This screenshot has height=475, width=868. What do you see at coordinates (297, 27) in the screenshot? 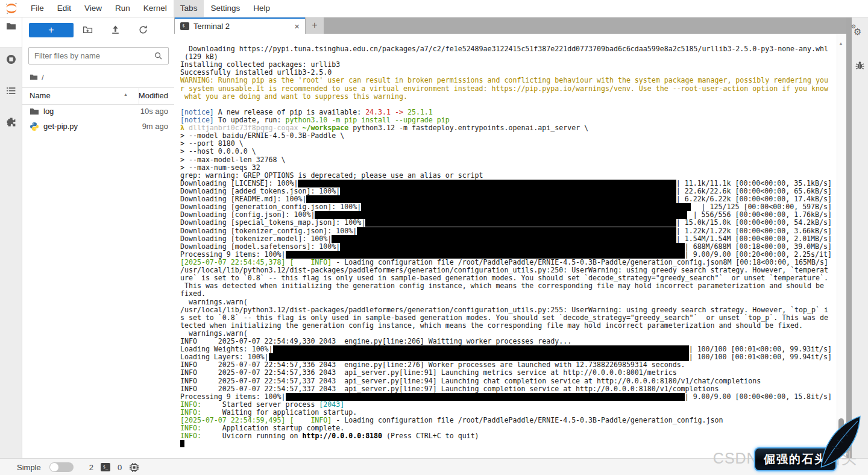
I see `close-tab-icon: ×` at bounding box center [297, 27].